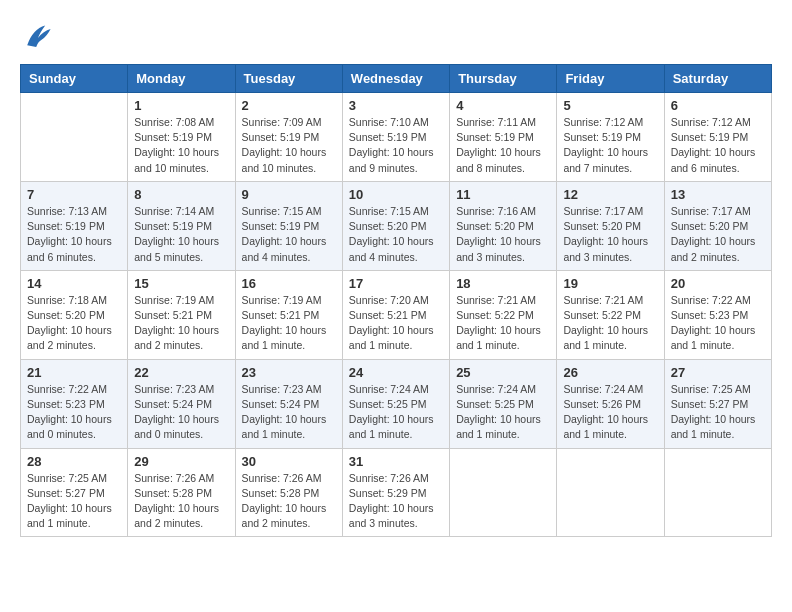 This screenshot has height=612, width=792. What do you see at coordinates (718, 284) in the screenshot?
I see `day-number: 20` at bounding box center [718, 284].